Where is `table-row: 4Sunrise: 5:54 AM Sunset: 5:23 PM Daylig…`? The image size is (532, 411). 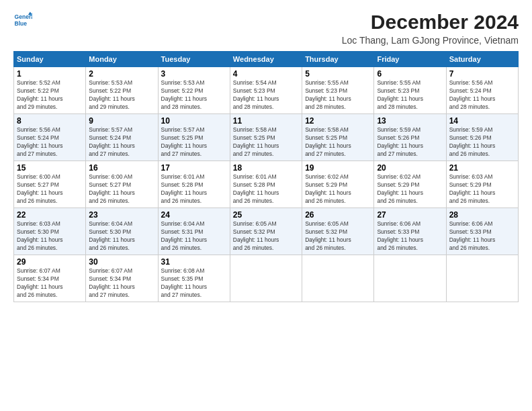 table-row: 4Sunrise: 5:54 AM Sunset: 5:23 PM Daylig… is located at coordinates (266, 91).